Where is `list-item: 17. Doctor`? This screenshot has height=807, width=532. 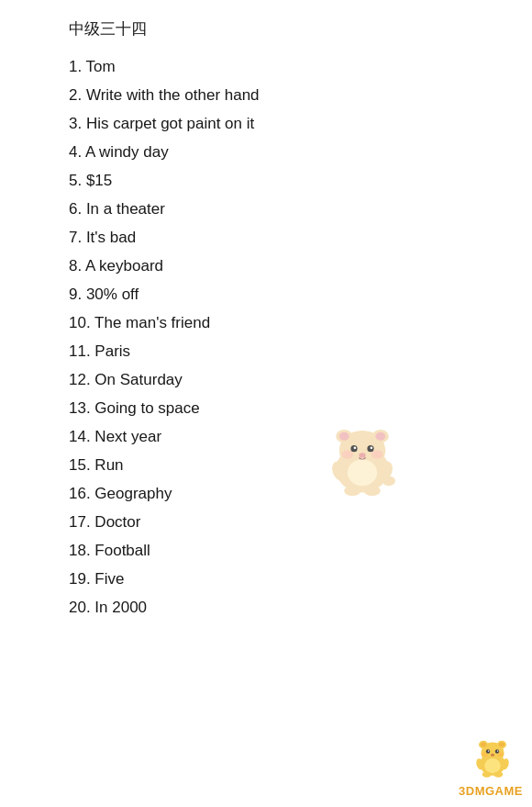
list-item: 17. Doctor is located at coordinates (266, 521).